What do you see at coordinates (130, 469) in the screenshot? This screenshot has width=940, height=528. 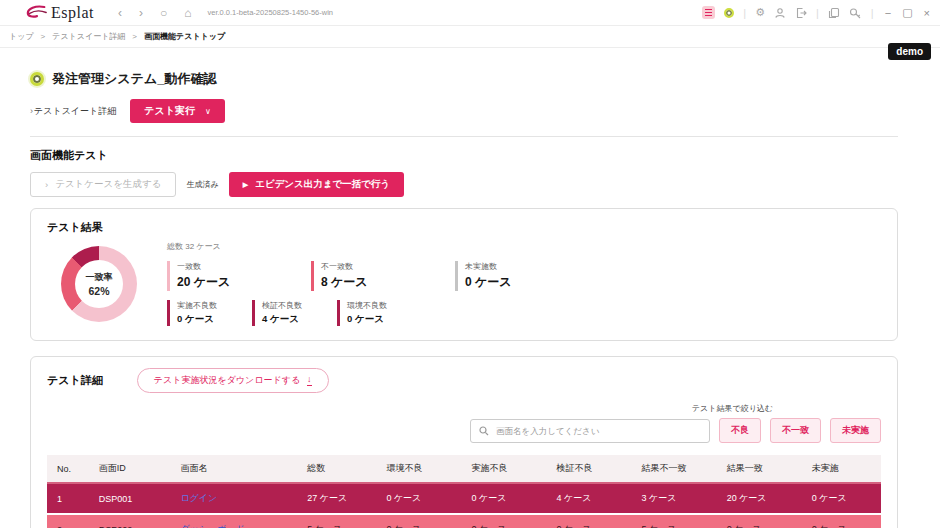 I see `col-screen-id: 画面ID` at bounding box center [130, 469].